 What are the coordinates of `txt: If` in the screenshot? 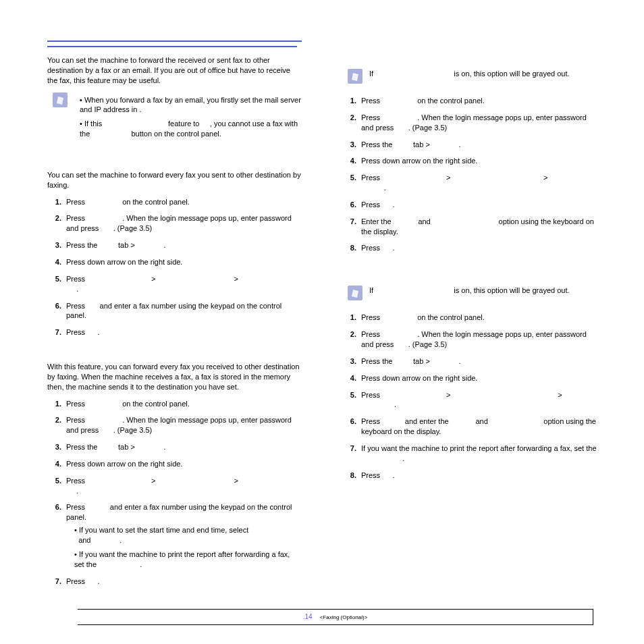 It's located at (371, 74).